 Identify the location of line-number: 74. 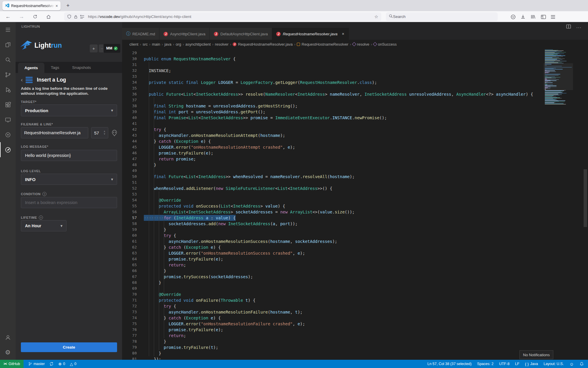
(129, 318).